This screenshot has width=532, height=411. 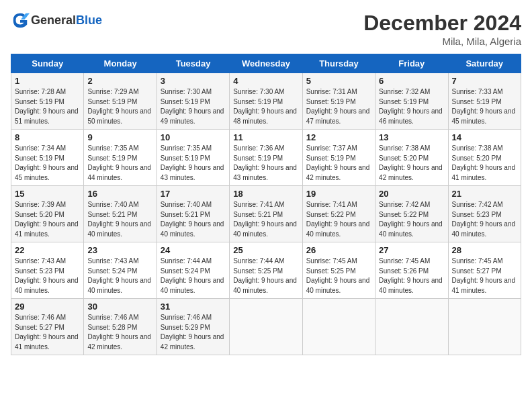 I want to click on calendar-week-row: 15Sunrise: 7:39 AMSunset: 5:20 PMDayligh…, so click(x=266, y=214).